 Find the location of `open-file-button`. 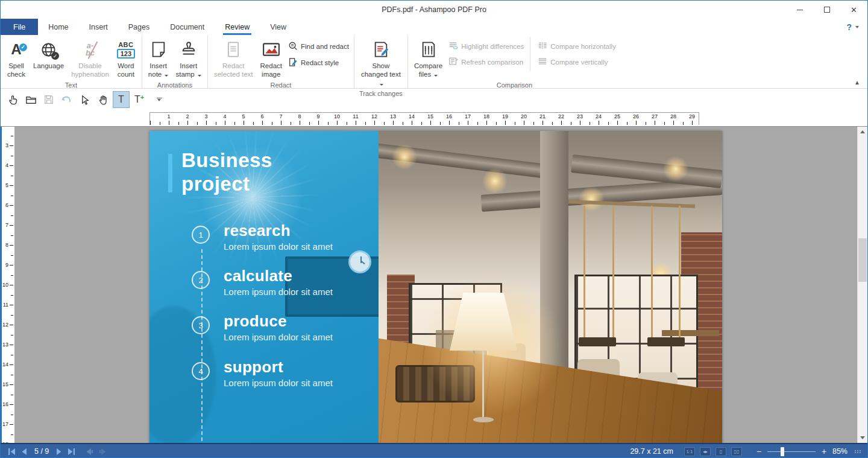

open-file-button is located at coordinates (31, 100).